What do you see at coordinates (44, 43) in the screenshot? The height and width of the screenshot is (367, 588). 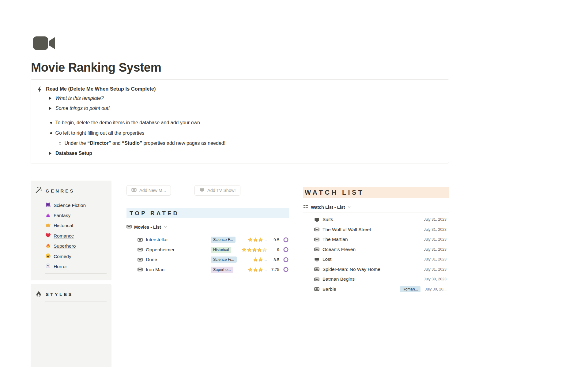 I see `video-camera-icon` at bounding box center [44, 43].